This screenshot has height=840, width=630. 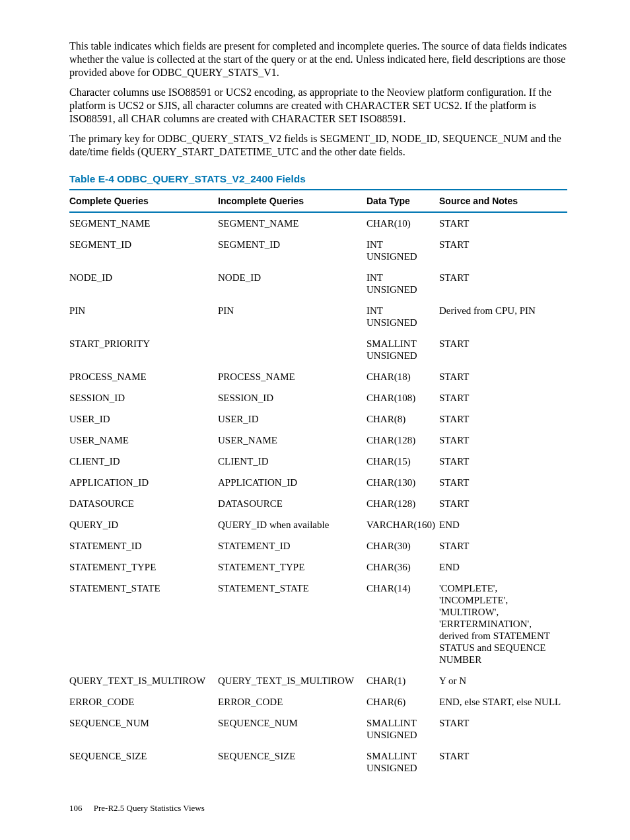 I want to click on table-cell: ERROR_CODE, so click(x=292, y=702).